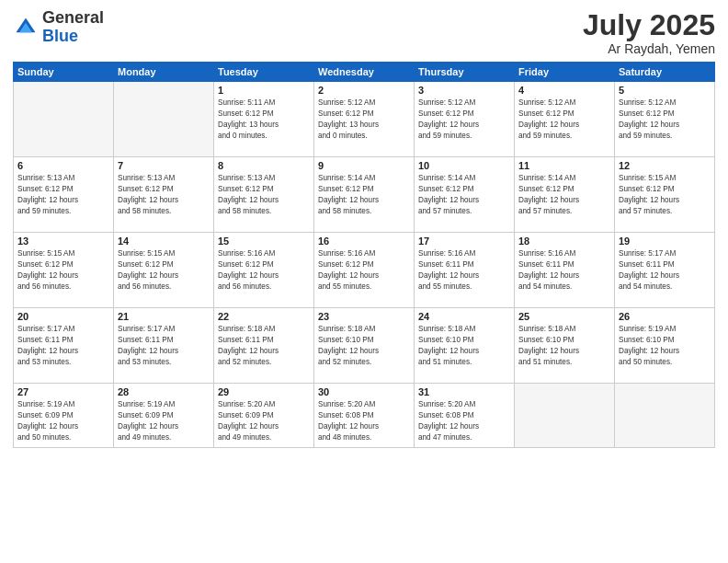  I want to click on day-number: 30, so click(364, 392).